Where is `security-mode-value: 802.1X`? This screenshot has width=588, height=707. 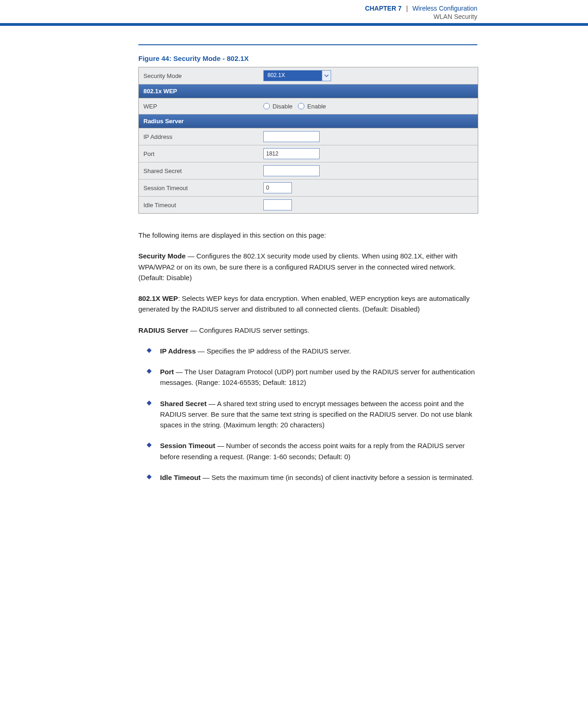 security-mode-value: 802.1X is located at coordinates (293, 76).